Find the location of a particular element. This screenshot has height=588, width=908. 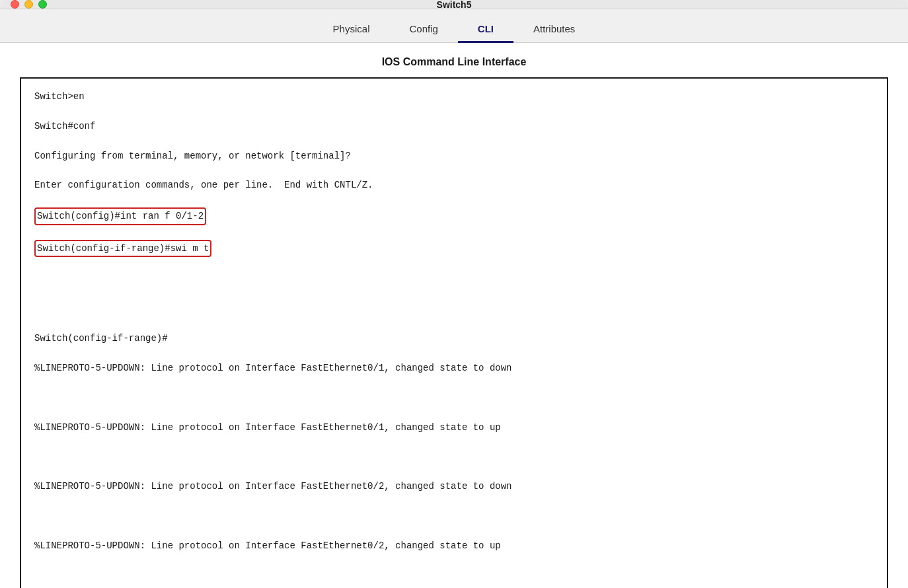

terminal-line: Enter configuration commands, one per li… is located at coordinates (454, 185).